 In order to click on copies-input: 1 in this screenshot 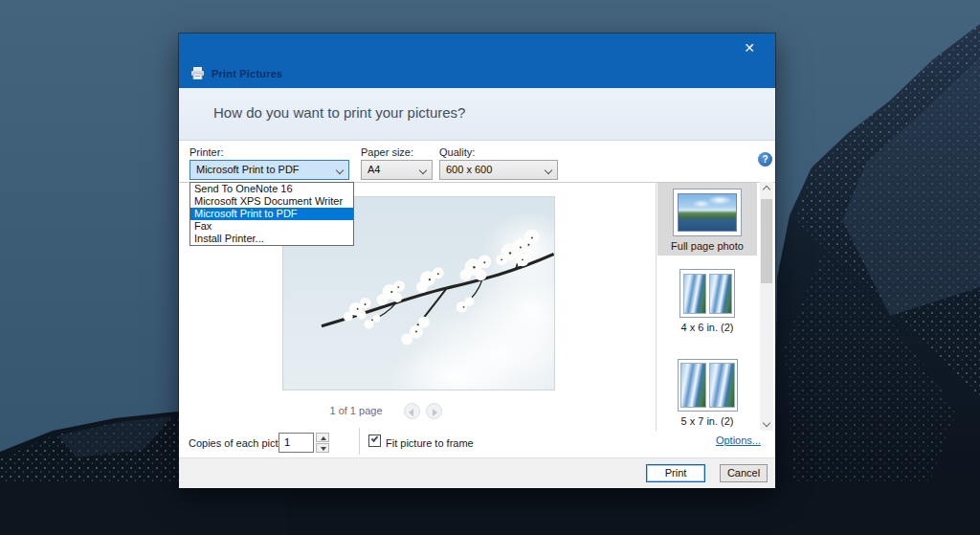, I will do `click(297, 442)`.